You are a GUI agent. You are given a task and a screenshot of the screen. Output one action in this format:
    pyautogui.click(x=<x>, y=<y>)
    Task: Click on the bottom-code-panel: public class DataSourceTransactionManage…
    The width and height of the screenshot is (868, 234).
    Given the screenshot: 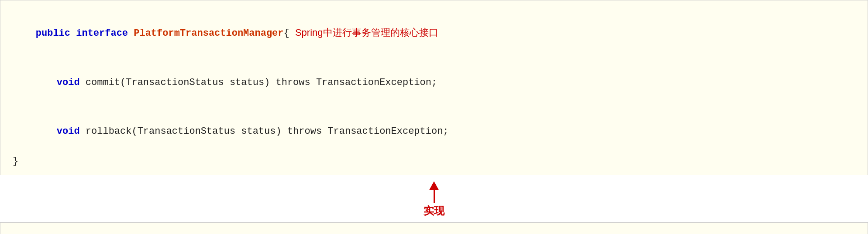 What is the action you would take?
    pyautogui.click(x=434, y=228)
    